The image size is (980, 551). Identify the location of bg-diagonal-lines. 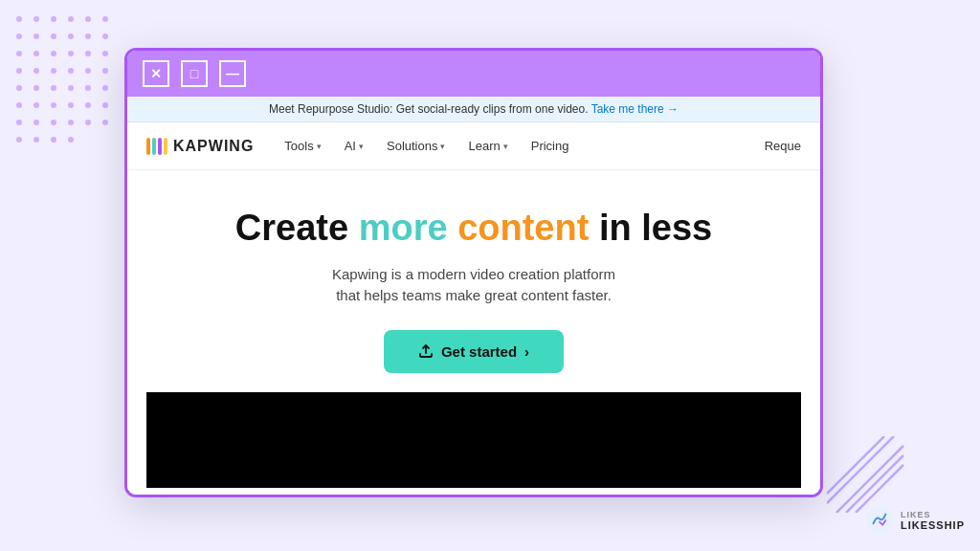
(870, 474).